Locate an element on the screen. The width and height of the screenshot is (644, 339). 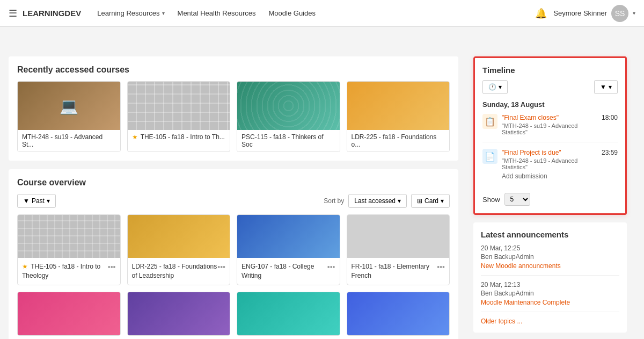
card-info: LDR-225 - fa18 - Foundations of Leadsers… is located at coordinates (179, 271).